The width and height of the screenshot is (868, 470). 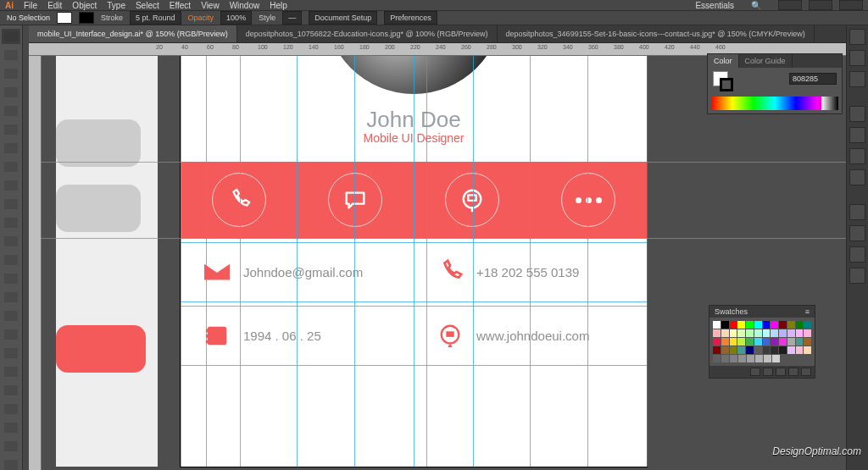 I want to click on color-guide-tab: Color Guide, so click(x=766, y=61).